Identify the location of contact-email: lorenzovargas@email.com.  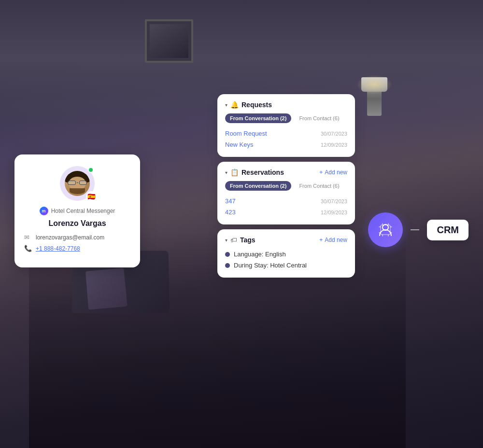
(70, 238).